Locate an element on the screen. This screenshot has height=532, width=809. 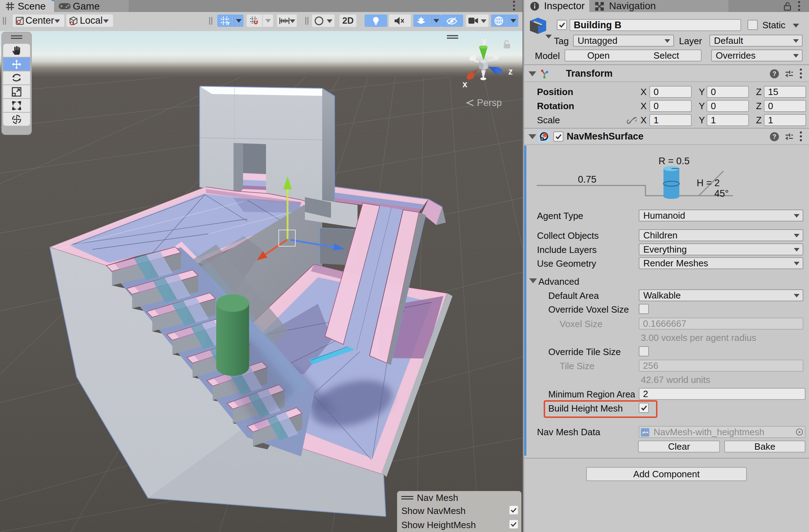
svg-text: 0.75 is located at coordinates (587, 179).